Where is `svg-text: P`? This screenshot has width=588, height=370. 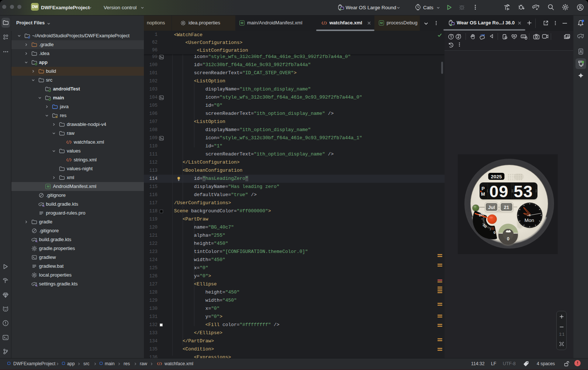 svg-text: P is located at coordinates (483, 188).